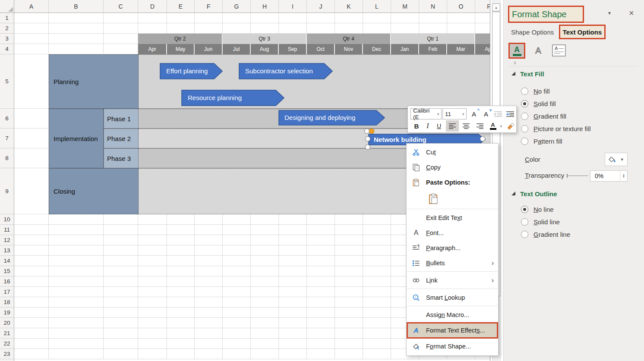 Image resolution: width=644 pixels, height=361 pixels. I want to click on pane-options-dropdown-icon: ▼, so click(609, 13).